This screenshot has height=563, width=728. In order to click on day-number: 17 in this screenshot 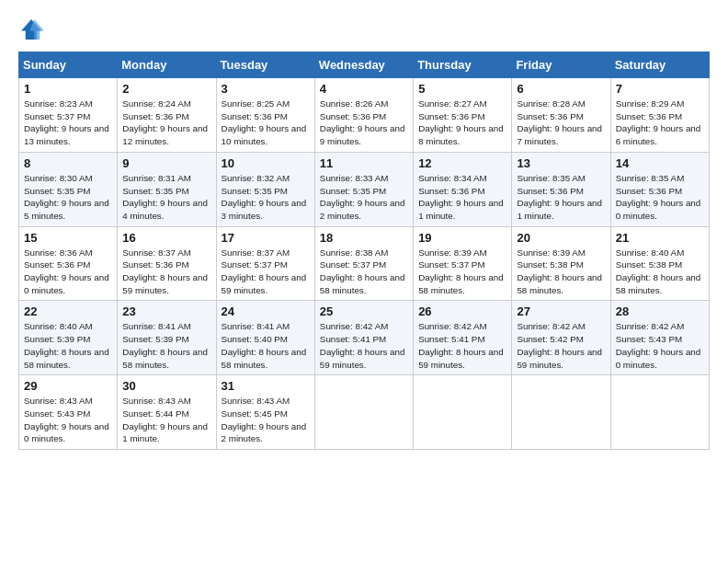, I will do `click(266, 237)`.